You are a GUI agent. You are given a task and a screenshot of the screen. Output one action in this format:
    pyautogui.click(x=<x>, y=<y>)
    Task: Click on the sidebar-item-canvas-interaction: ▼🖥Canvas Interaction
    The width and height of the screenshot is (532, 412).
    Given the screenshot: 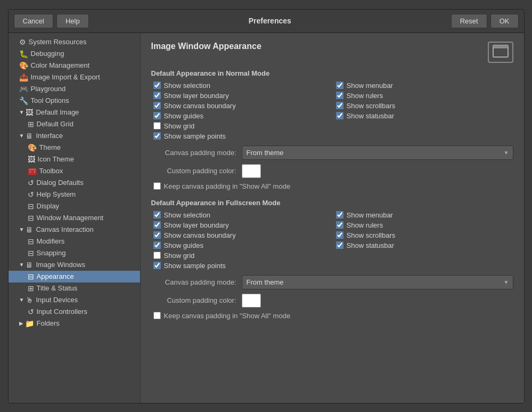 What is the action you would take?
    pyautogui.click(x=75, y=230)
    